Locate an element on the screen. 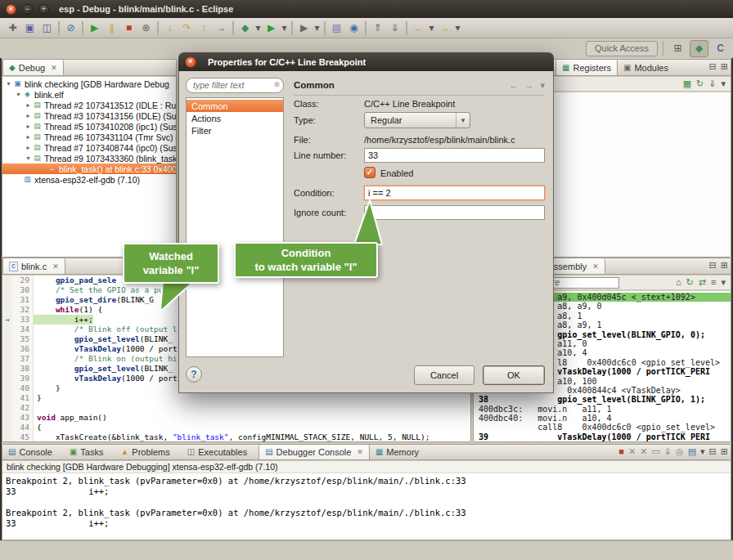  code-line: 41 } is located at coordinates (236, 398).